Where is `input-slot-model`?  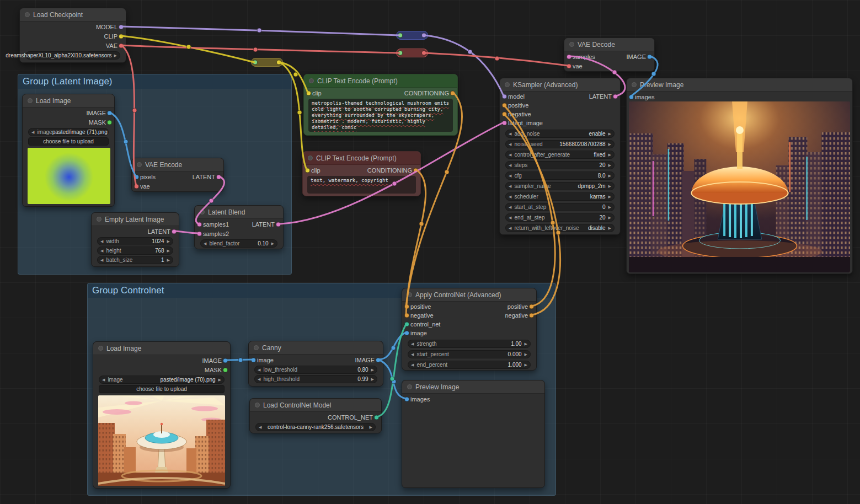 input-slot-model is located at coordinates (504, 97).